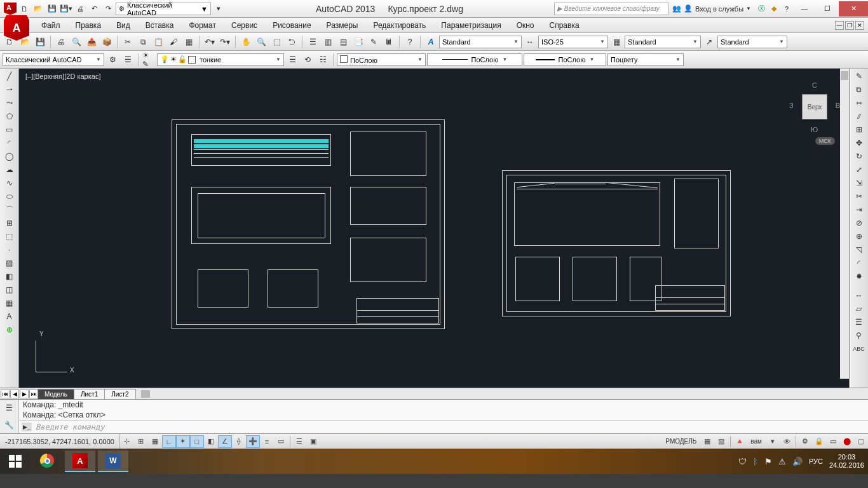 The width and height of the screenshot is (868, 488). I want to click on fillet-icon: ◜, so click(859, 263).